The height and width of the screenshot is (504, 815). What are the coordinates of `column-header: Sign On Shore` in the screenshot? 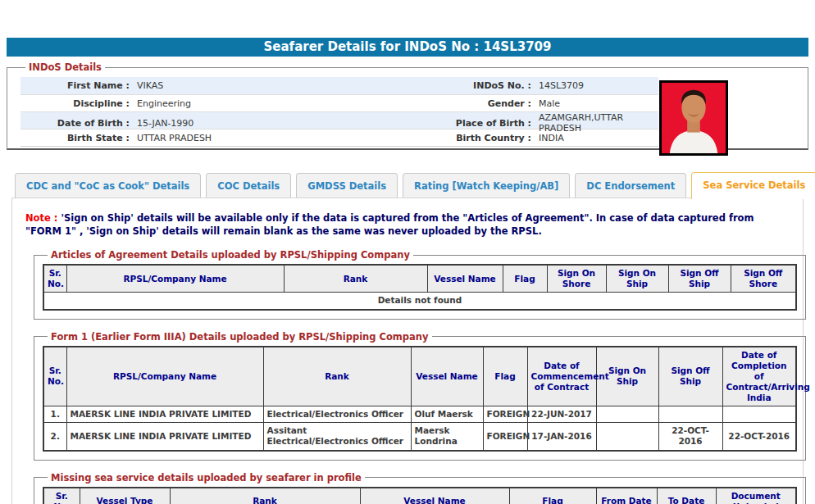 It's located at (576, 279).